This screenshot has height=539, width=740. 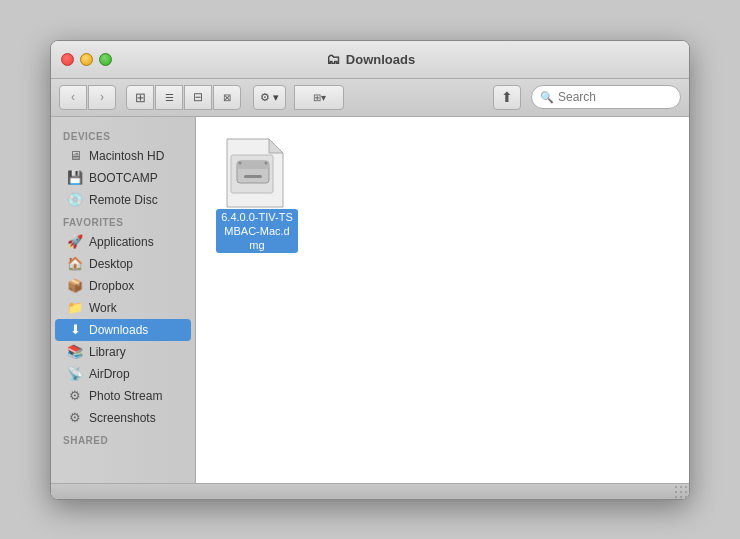 I want to click on action-button: ⚙ ▾, so click(x=270, y=98).